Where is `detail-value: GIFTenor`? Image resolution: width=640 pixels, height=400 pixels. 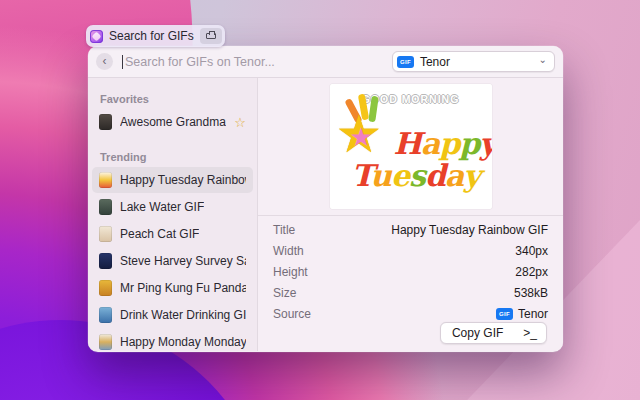
detail-value: GIFTenor is located at coordinates (522, 314).